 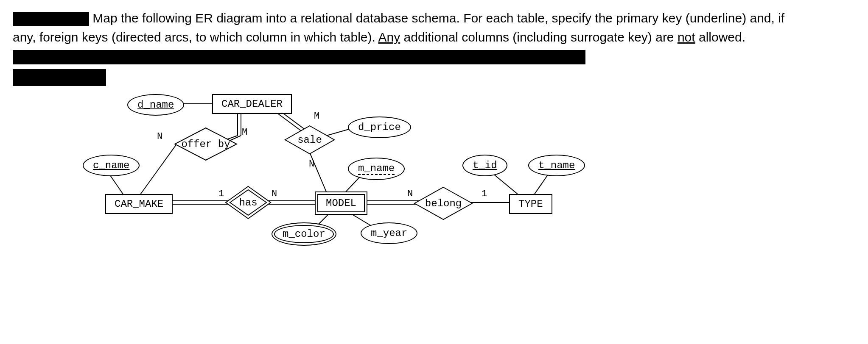 What do you see at coordinates (304, 234) in the screenshot?
I see `attr-m-color-label: m_color` at bounding box center [304, 234].